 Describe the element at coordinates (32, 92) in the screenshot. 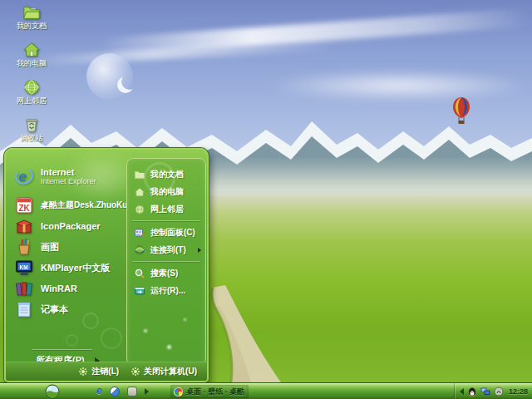

I see `desktop-icon-network-places: 网上邻居` at that location.